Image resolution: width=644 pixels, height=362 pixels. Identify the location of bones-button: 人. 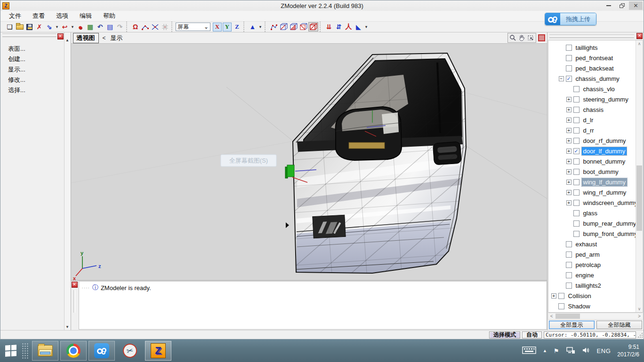
(348, 27).